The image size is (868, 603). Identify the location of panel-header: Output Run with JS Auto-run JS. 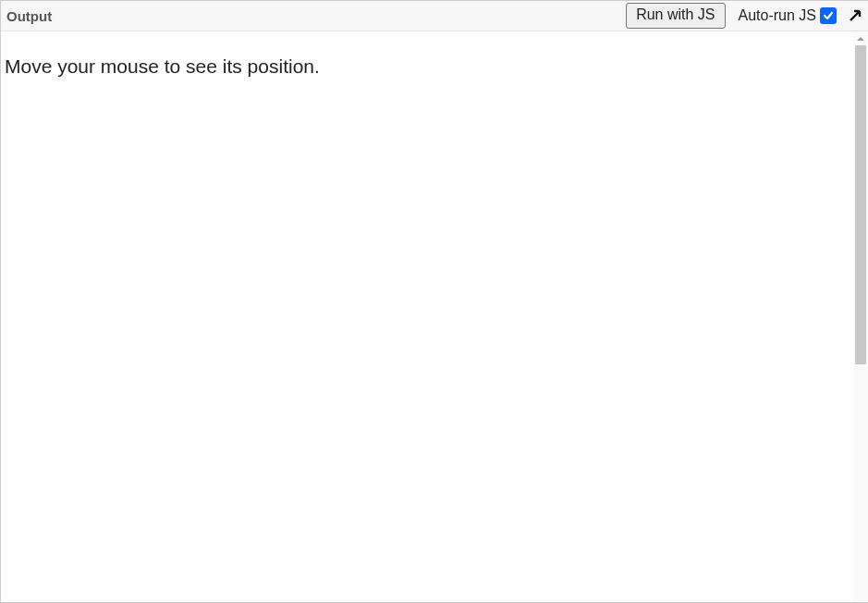
(434, 17).